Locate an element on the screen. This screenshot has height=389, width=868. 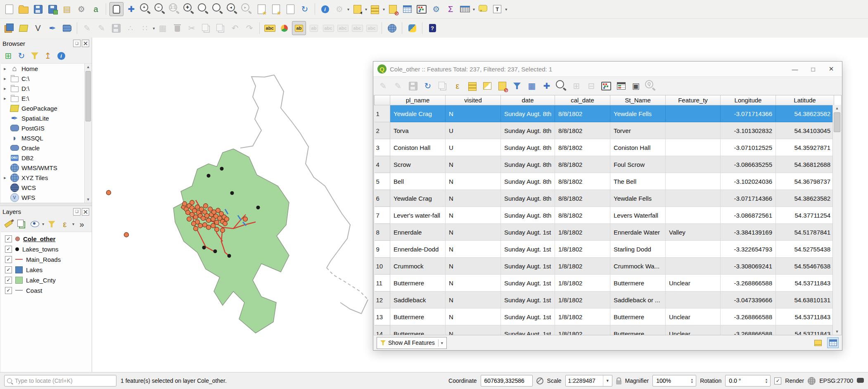
minimize-button: — is located at coordinates (795, 69).